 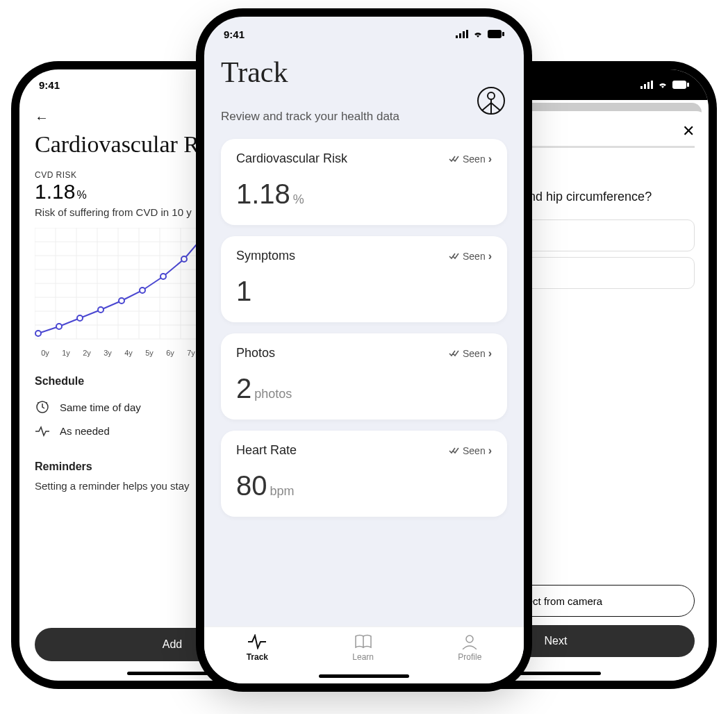 I want to click on card-value: 80bpm, so click(x=364, y=486).